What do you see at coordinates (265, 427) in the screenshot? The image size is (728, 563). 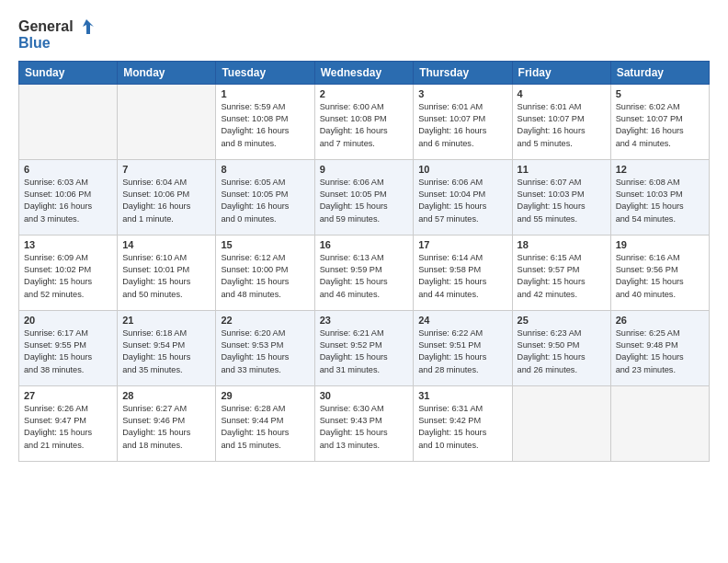 I see `day-info: Sunrise: 6:28 AM Sunset: 9:44 PM Dayligh…` at bounding box center [265, 427].